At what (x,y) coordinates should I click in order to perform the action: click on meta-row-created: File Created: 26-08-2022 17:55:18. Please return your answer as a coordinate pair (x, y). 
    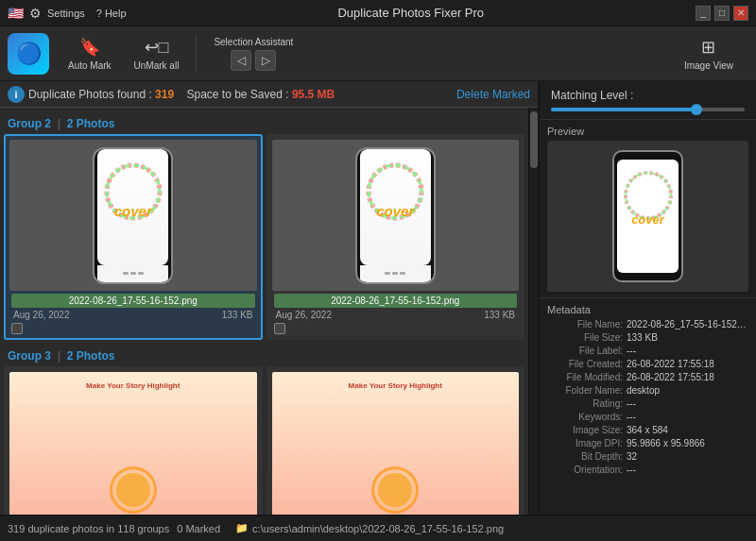
    Looking at the image, I should click on (648, 364).